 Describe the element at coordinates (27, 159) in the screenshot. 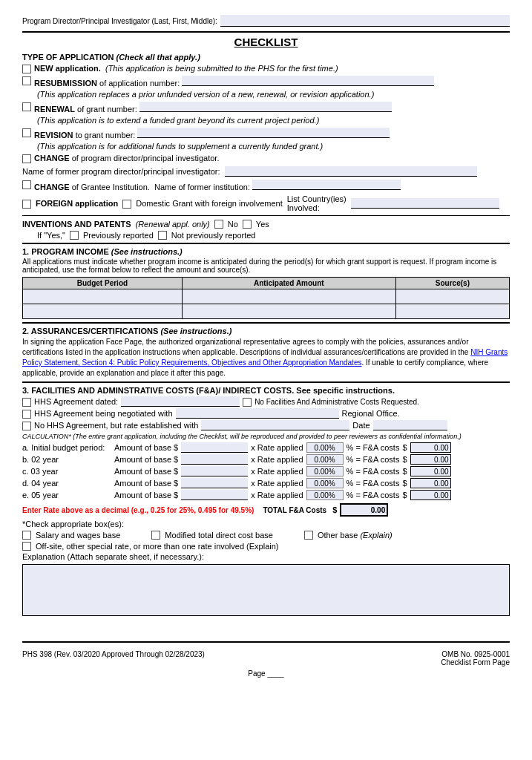

I see `change-director-checkbox` at that location.